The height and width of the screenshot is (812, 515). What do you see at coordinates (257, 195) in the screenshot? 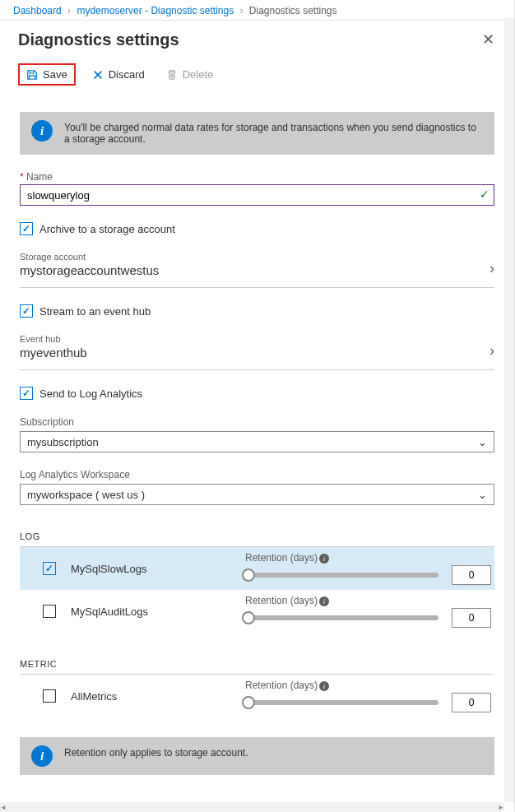
I see `name-input-wrap: ✓` at bounding box center [257, 195].